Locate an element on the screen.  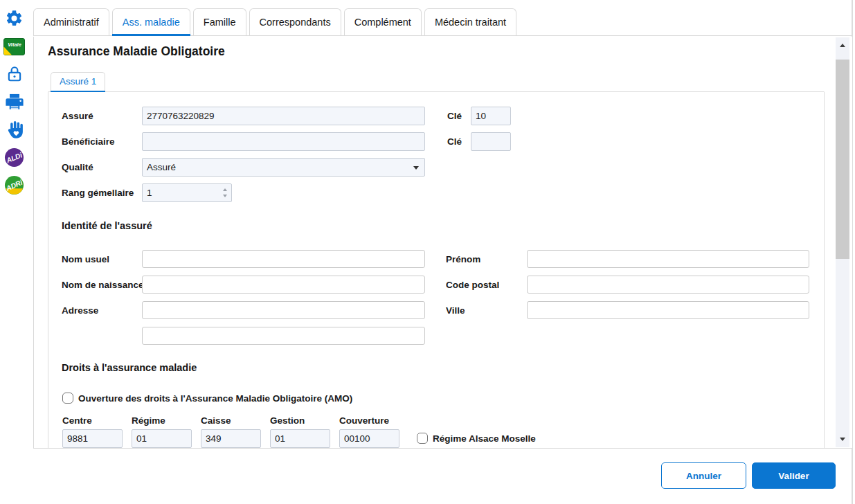
prenom-label: Prénom is located at coordinates (463, 259).